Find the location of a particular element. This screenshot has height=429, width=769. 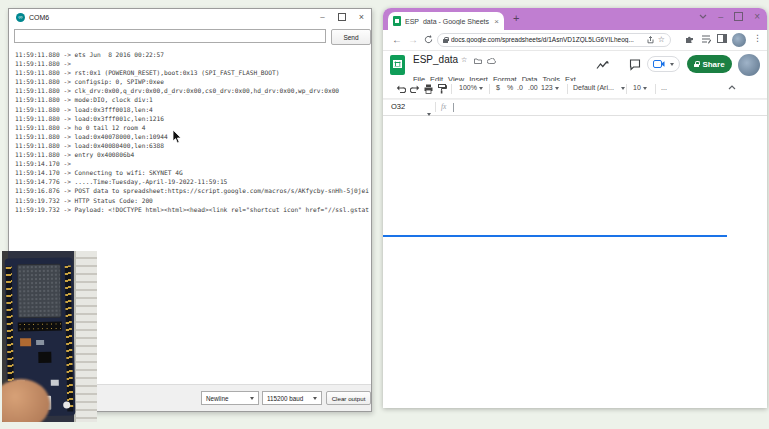

tab-title: ESP_data - Google Sheets is located at coordinates (450, 22).